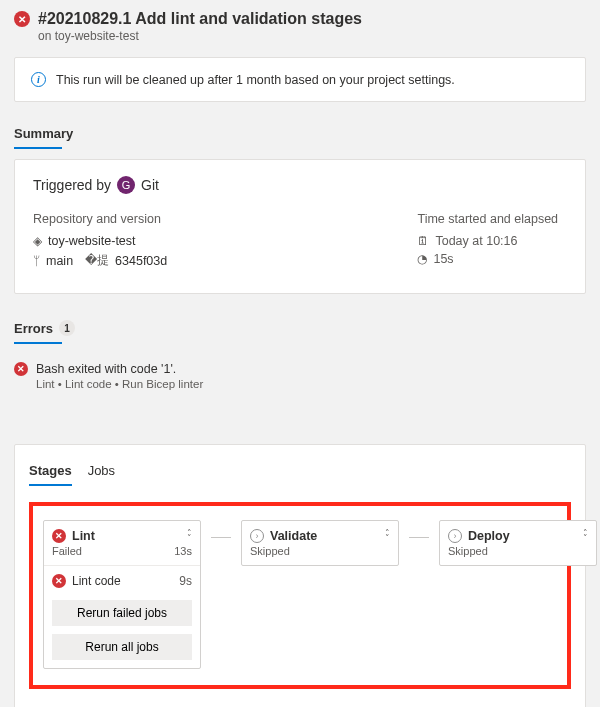 This screenshot has height=707, width=600. What do you see at coordinates (38, 80) in the screenshot?
I see `info-icon: i` at bounding box center [38, 80].